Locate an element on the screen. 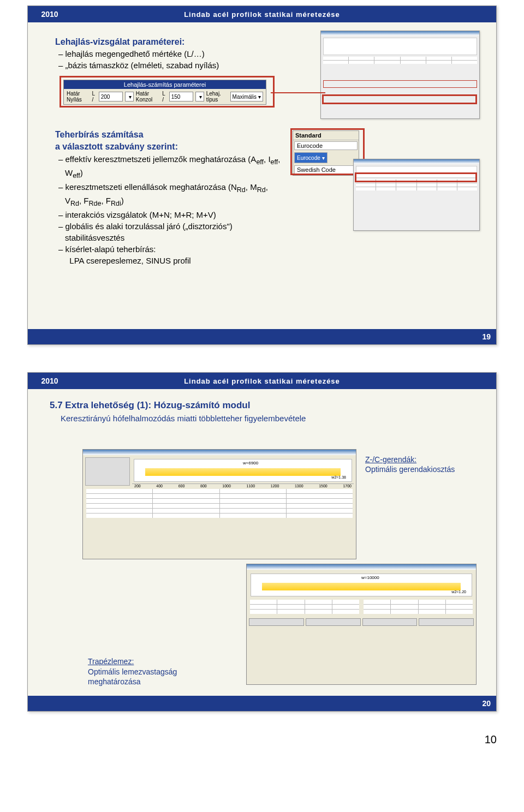 The width and height of the screenshot is (524, 812). ruler-tick: 1200 is located at coordinates (275, 486).